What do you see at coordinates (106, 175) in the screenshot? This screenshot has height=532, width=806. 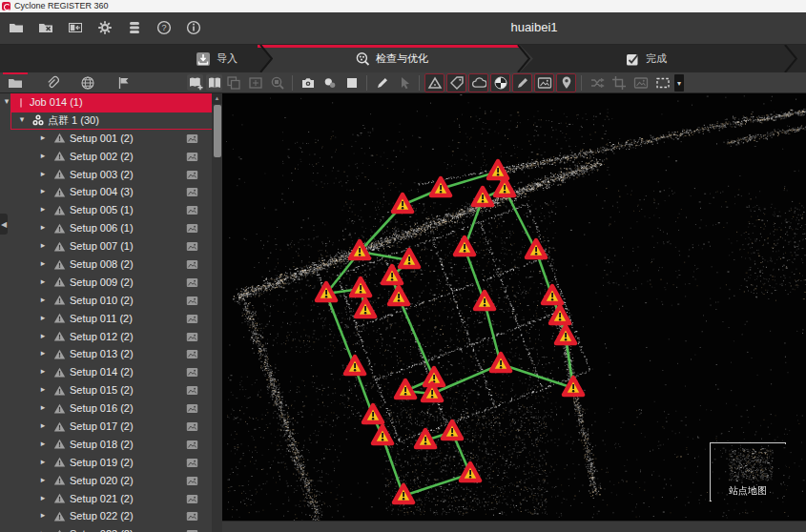 I see `tree-row-setup: ▸ Setup 003 (2)` at bounding box center [106, 175].